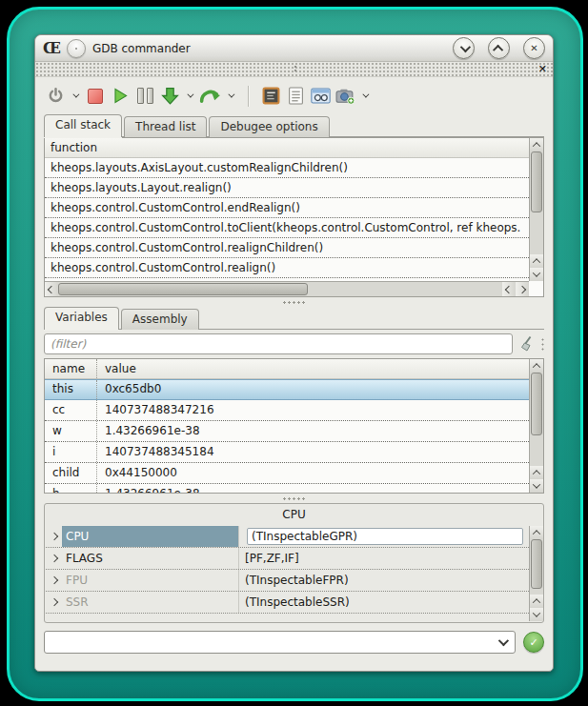 Image resolution: width=588 pixels, height=706 pixels. I want to click on callstack-vertical-scrollbar, so click(536, 210).